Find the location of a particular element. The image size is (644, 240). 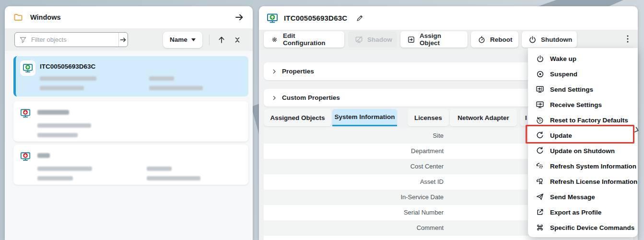

row-label: Department is located at coordinates (354, 151).